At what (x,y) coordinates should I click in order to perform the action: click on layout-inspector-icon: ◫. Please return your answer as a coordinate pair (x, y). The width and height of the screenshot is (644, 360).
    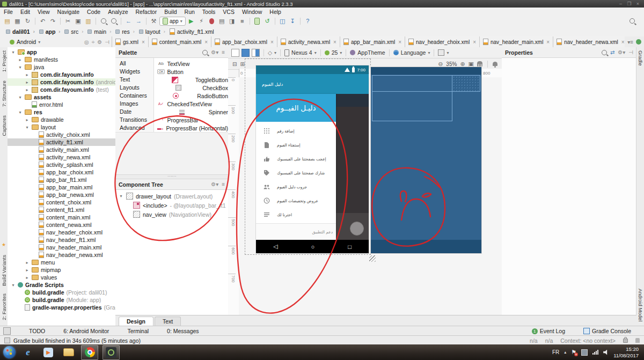
    Looking at the image, I should click on (282, 21).